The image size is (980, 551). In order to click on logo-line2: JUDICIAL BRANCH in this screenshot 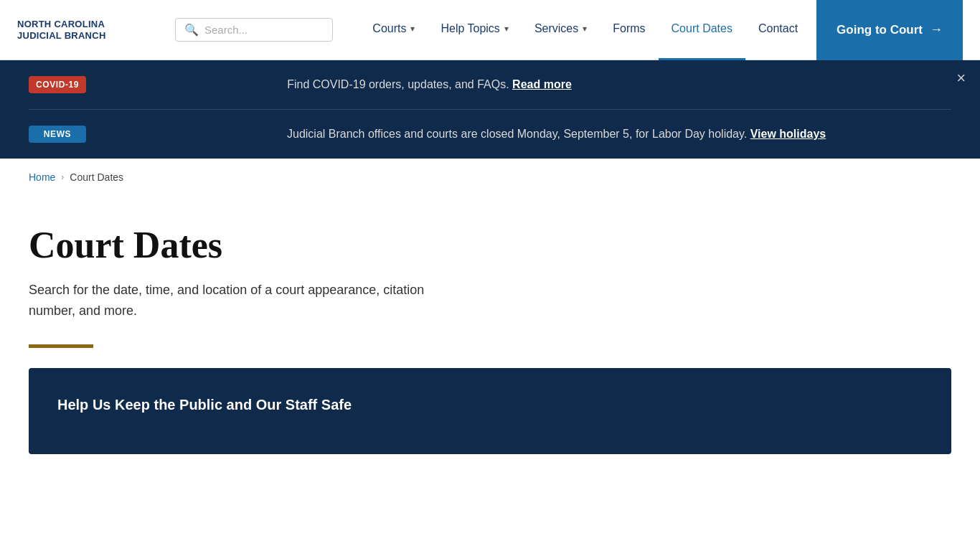, I will do `click(89, 36)`.